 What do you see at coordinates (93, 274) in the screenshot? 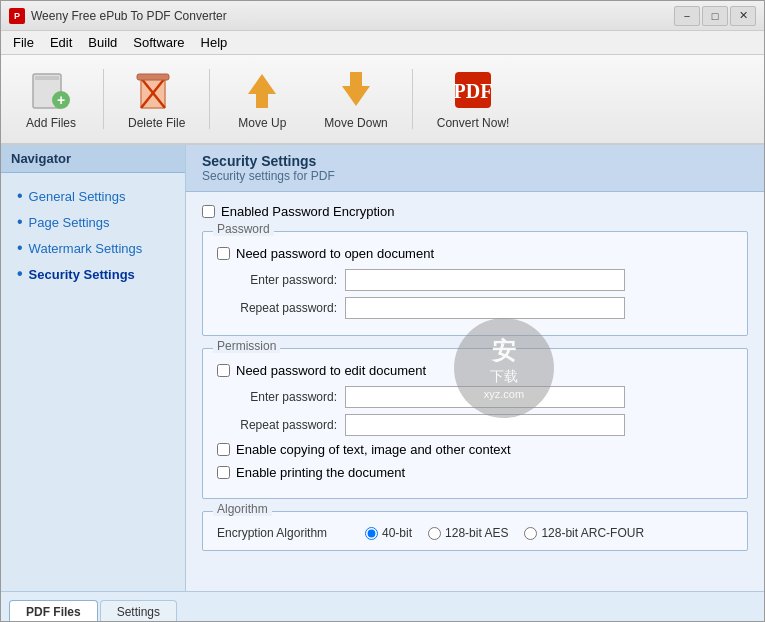
I see `nav-item-security-settings: Security Settings` at bounding box center [93, 274].